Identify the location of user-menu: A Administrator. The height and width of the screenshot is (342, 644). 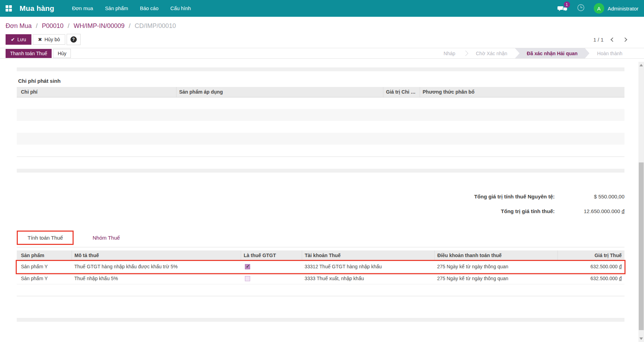
(616, 8).